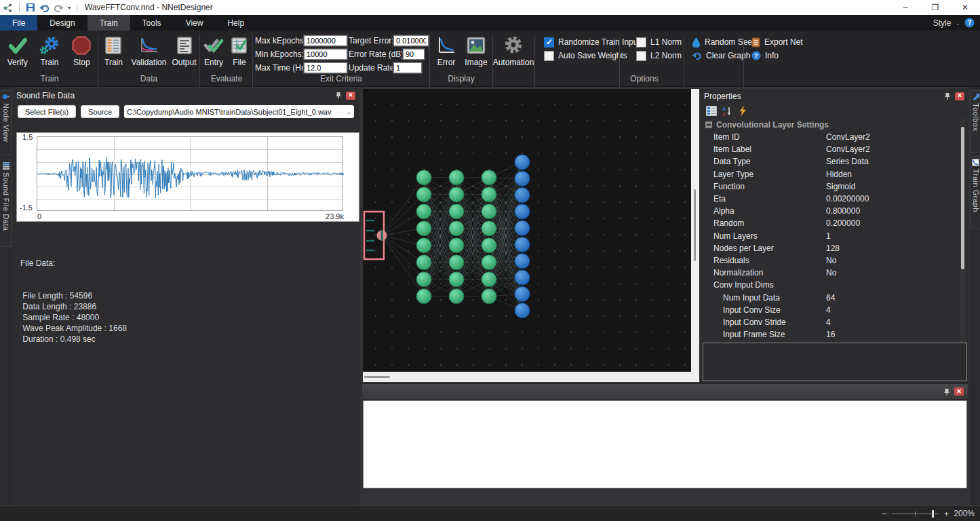  I want to click on zoom-in-button: +, so click(947, 514).